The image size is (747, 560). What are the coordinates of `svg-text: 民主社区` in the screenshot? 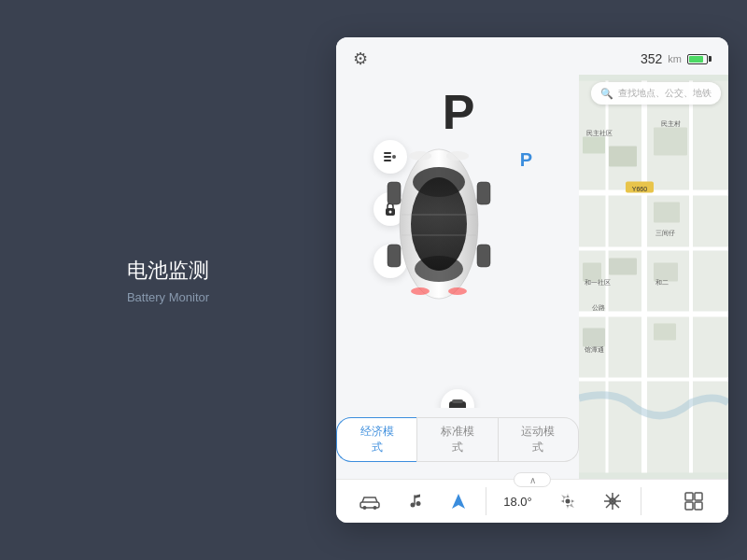 It's located at (599, 133).